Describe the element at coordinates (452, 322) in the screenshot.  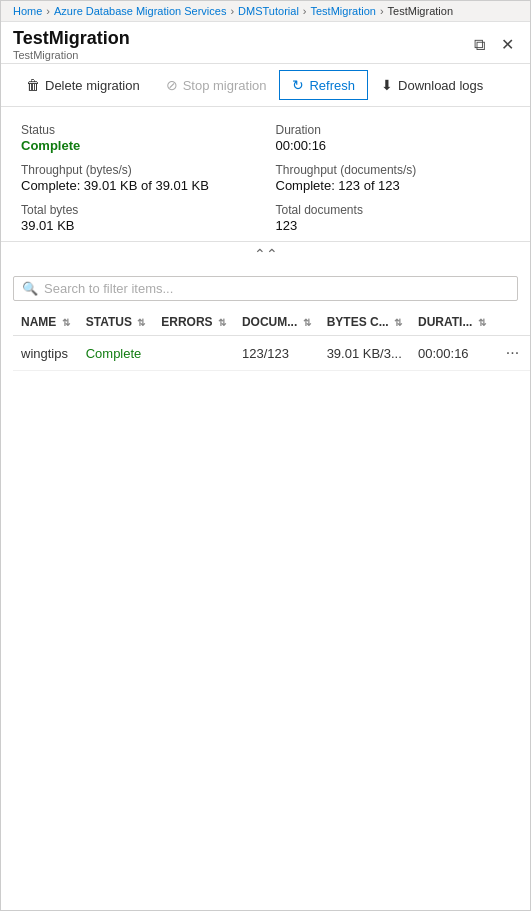
I see `col-duration: DURATI... ⇅` at that location.